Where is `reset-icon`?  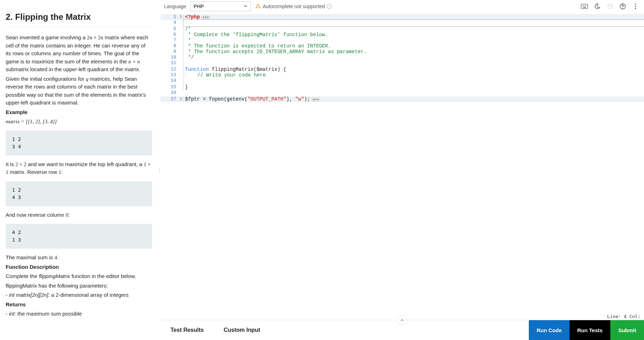
reset-icon is located at coordinates (610, 6).